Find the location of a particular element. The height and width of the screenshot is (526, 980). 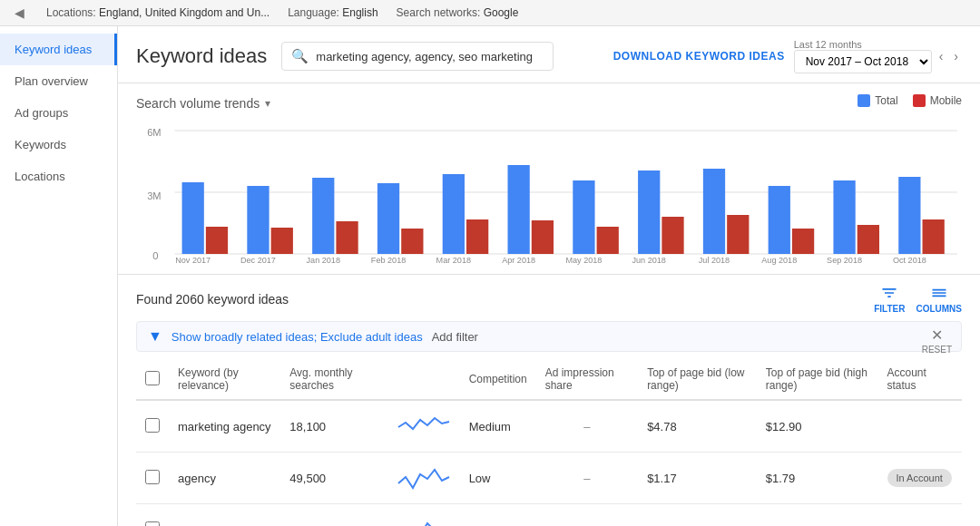

row-bid-low: $1.17 is located at coordinates (697, 479).